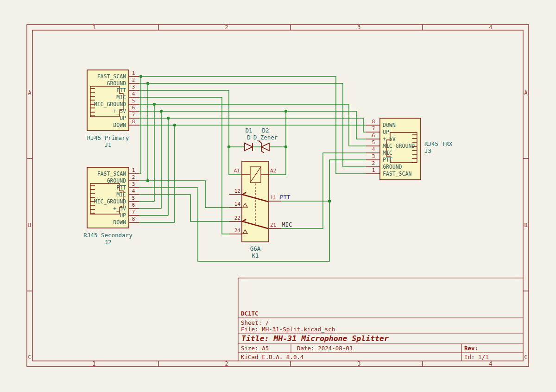  I want to click on component-reference: D2, so click(265, 131).